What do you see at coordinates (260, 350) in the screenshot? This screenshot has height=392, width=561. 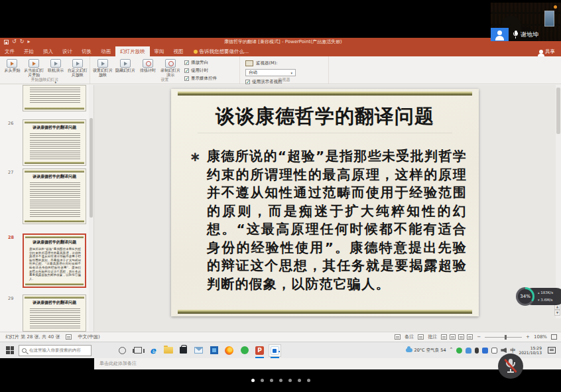 I see `powerpoint-taskbar-icon: P` at bounding box center [260, 350].